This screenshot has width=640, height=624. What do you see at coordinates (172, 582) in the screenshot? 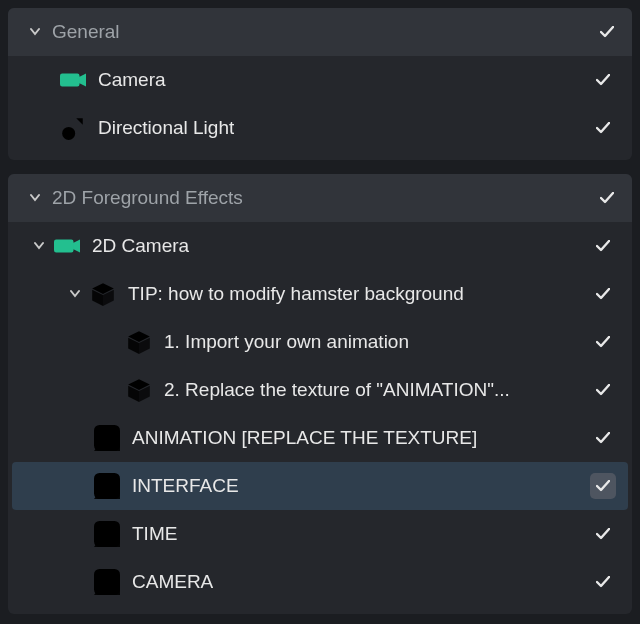
I see `node-label: CAMERA` at bounding box center [172, 582].